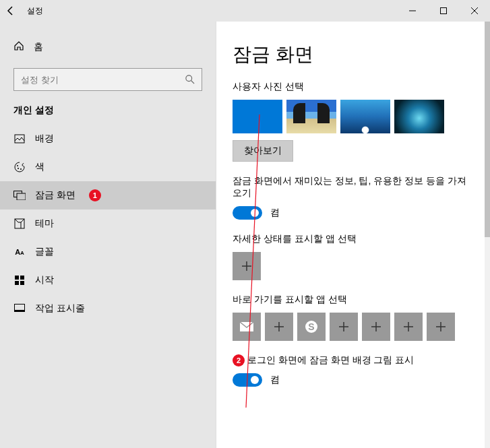 The height and width of the screenshot is (448, 490). I want to click on lockscreen-icon, so click(20, 195).